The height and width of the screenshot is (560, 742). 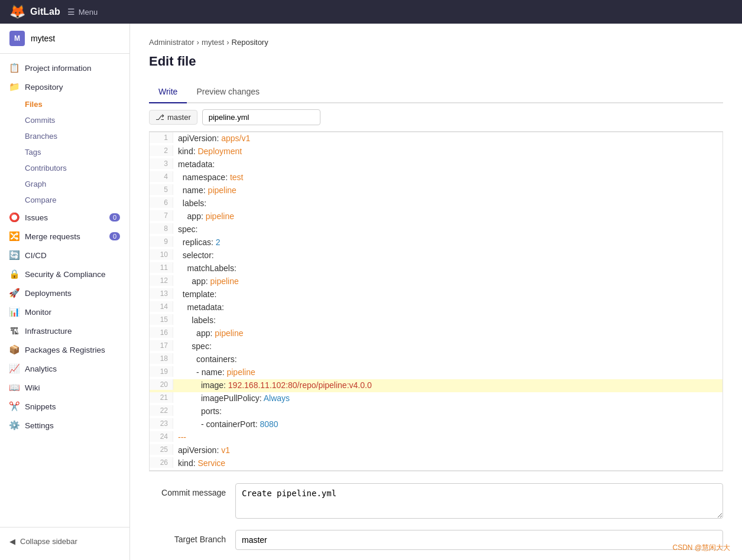 What do you see at coordinates (65, 406) in the screenshot?
I see `sidebar-item-snippets: ✂️ Snippets` at bounding box center [65, 406].